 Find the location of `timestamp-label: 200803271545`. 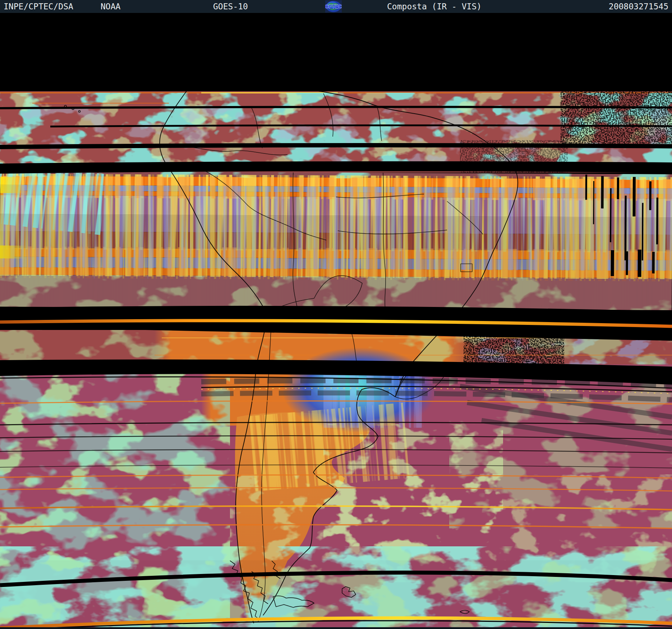

timestamp-label: 200803271545 is located at coordinates (639, 6).